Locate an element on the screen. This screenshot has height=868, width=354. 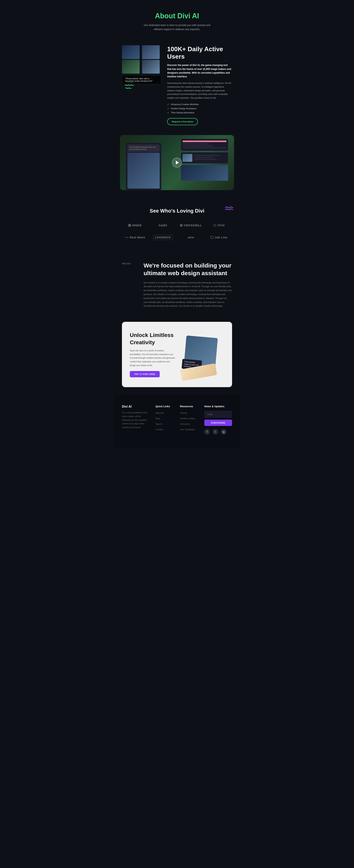
check-icon-3: ✓ is located at coordinates (168, 113).